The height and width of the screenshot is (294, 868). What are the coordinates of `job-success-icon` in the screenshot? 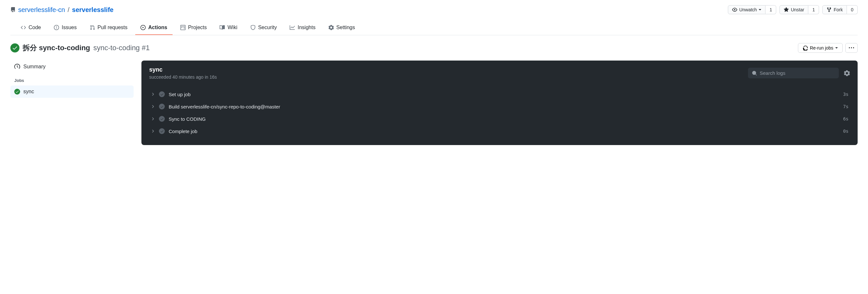 It's located at (17, 91).